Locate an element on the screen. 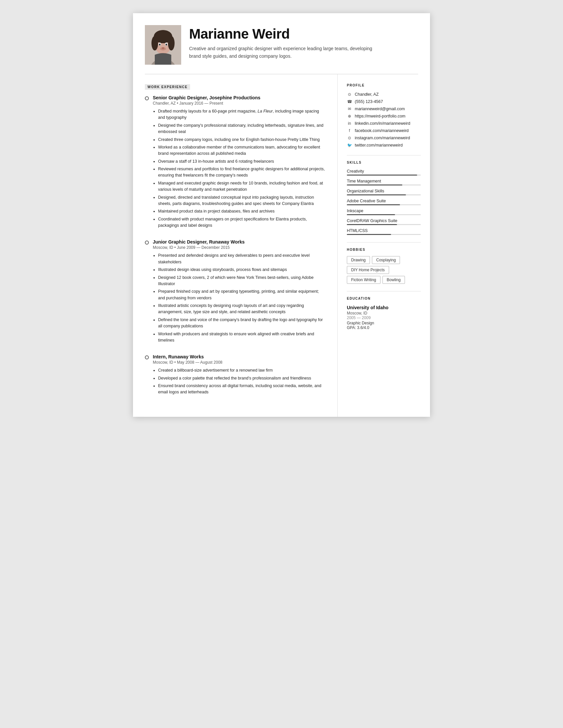 This screenshot has height=728, width=563. candidate-tagline: Creative and organized graphic designer … is located at coordinates (281, 52).